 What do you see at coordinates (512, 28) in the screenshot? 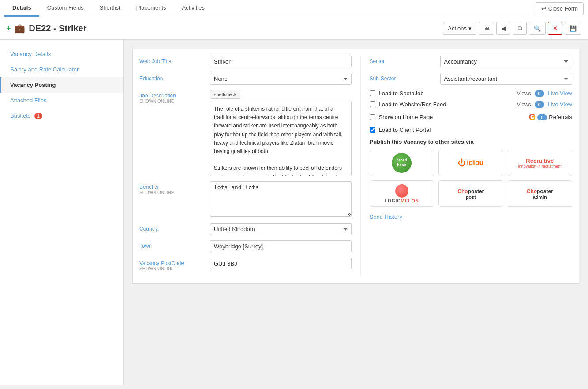
I see `header-actions: Actions ▾ ⏮ ◀ ⧉ 🔍 ✕ 💾` at bounding box center [512, 28].